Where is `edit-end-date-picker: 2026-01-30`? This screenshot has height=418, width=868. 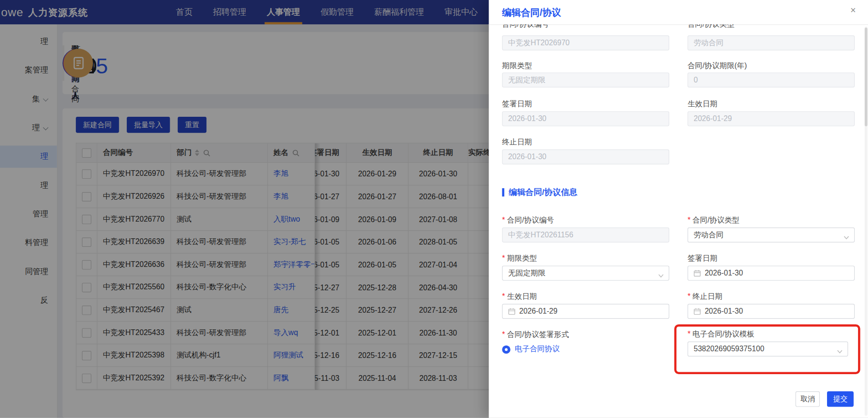
edit-end-date-picker: 2026-01-30 is located at coordinates (771, 312).